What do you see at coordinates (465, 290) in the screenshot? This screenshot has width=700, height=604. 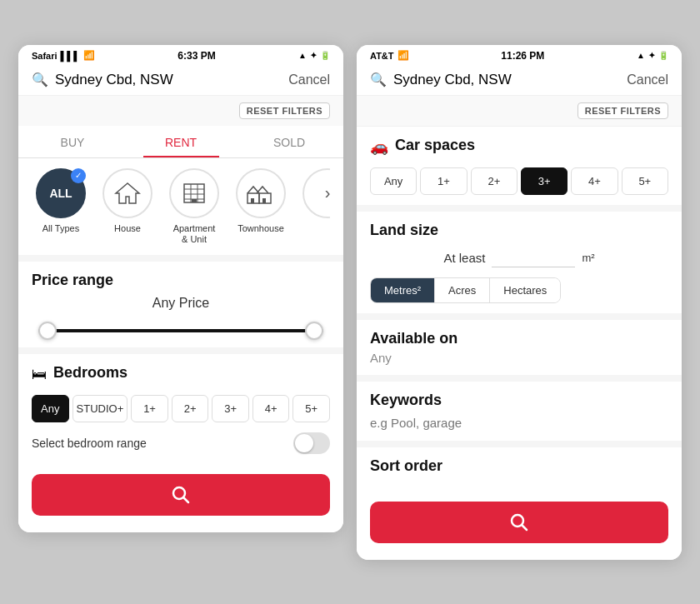 I see `unit-buttons: Metres² Acres Hectares` at bounding box center [465, 290].